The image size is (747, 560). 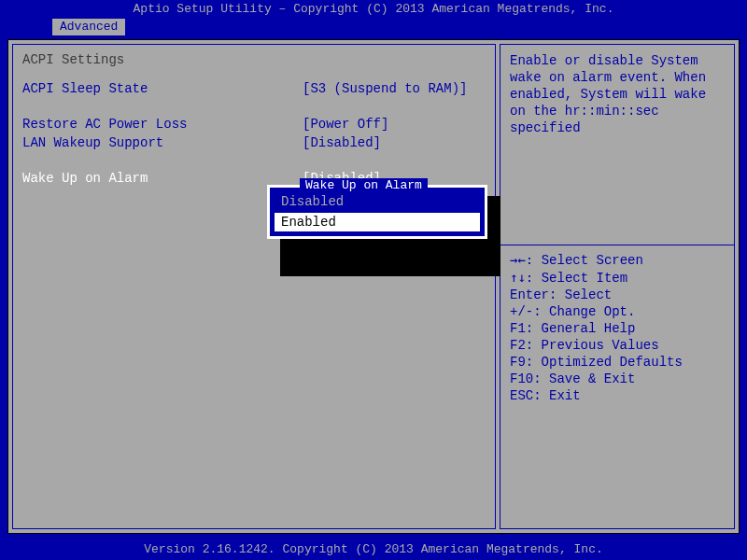 What do you see at coordinates (617, 312) in the screenshot?
I see `key-changeopt: +/-: Change Opt.` at bounding box center [617, 312].